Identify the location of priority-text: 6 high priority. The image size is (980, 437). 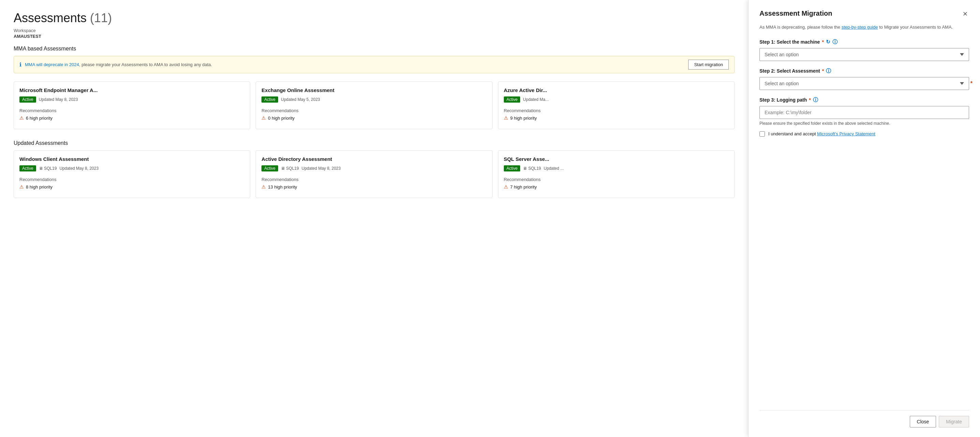
(39, 118).